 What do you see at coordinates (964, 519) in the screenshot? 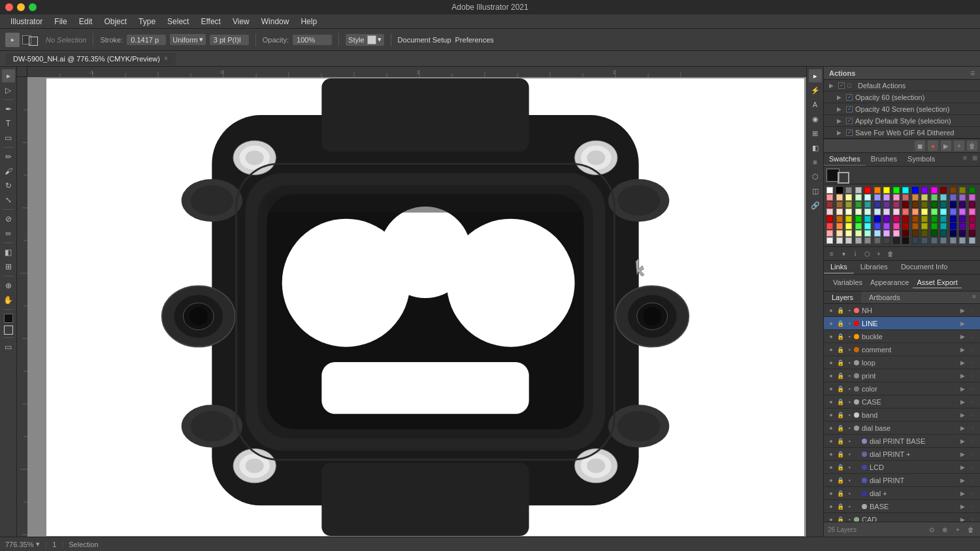
I see `layer-expand-16: ▶` at bounding box center [964, 519].